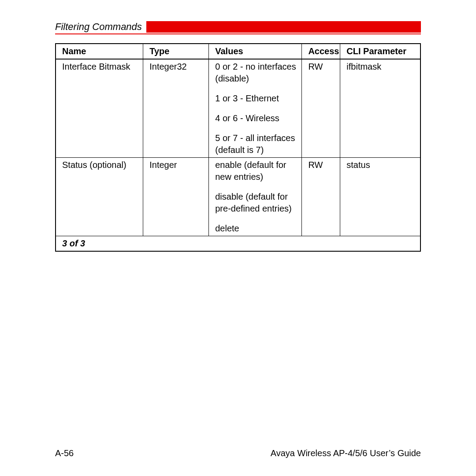  Describe the element at coordinates (238, 51) in the screenshot. I see `table-header-row: Name Type Values Access CLI Parameter` at that location.